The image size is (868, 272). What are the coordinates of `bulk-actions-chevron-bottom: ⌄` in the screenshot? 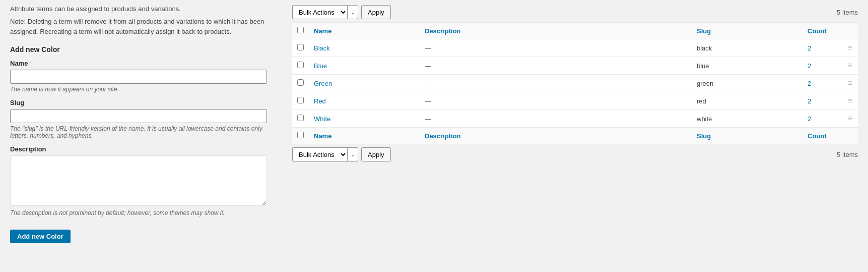 It's located at (353, 154).